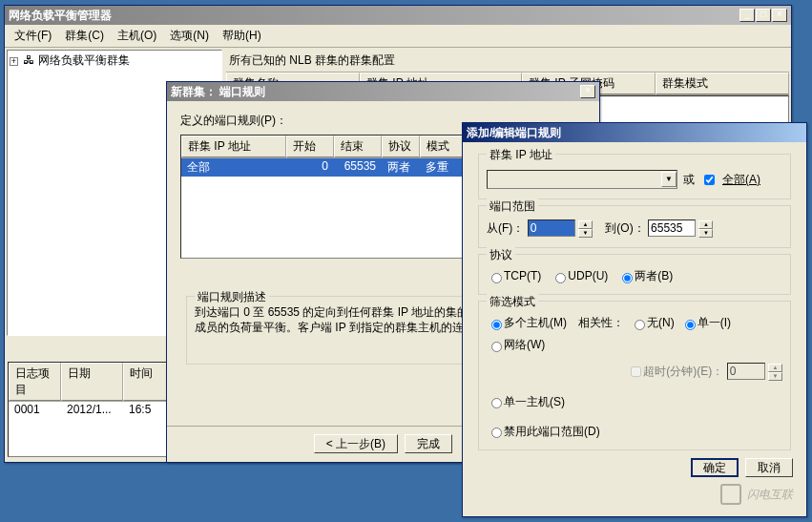  I want to click on col-rule-proto: 协议, so click(401, 147).